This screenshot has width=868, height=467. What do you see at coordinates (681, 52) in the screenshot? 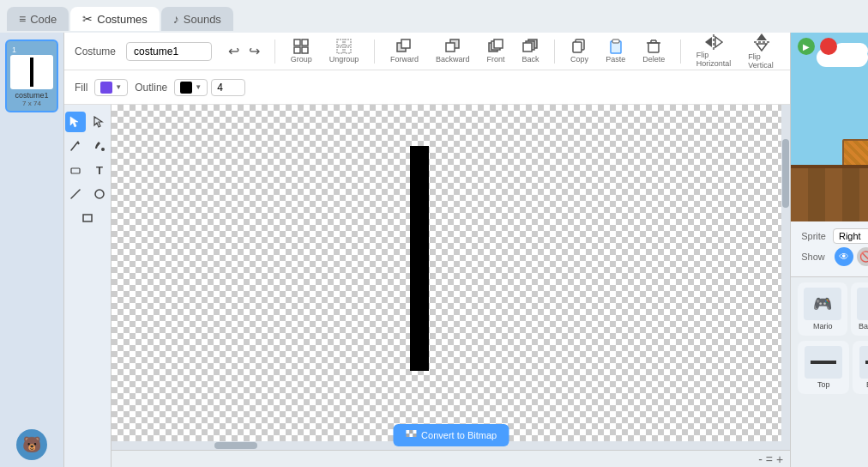
I see `separator4` at bounding box center [681, 52].